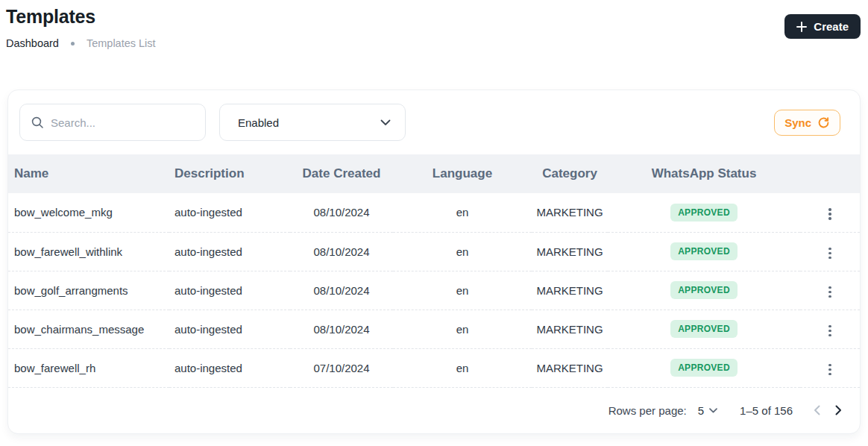 This screenshot has height=446, width=868. I want to click on toolbar: Enabled Sync, so click(434, 122).